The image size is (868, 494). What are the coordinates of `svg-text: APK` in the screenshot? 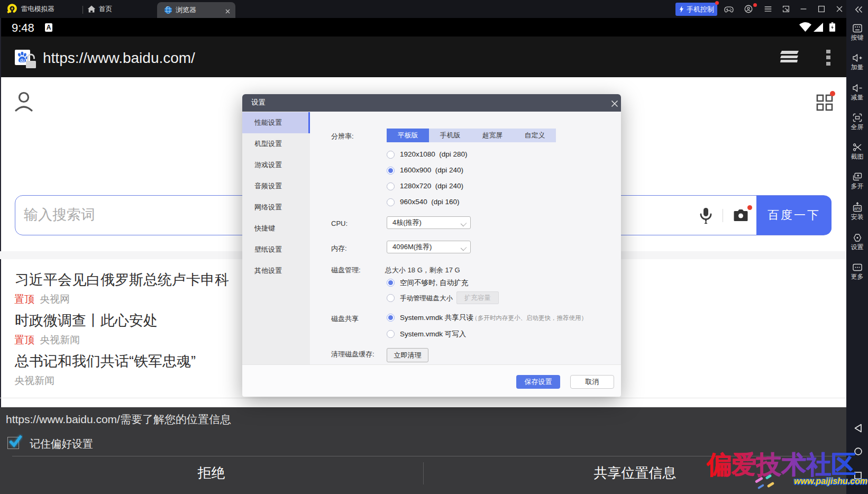 It's located at (857, 208).